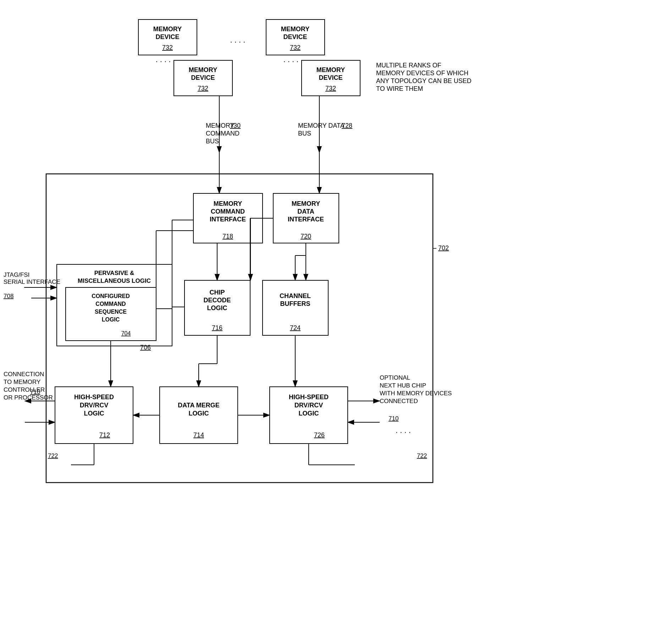 The image size is (672, 627). Describe the element at coordinates (53, 456) in the screenshot. I see `ref-722-left: 722` at that location.